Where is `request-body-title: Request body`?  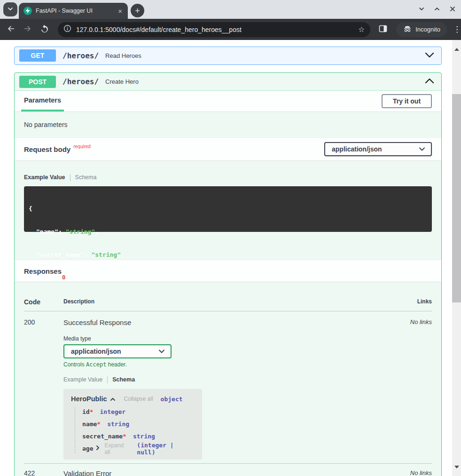 request-body-title: Request body is located at coordinates (47, 150).